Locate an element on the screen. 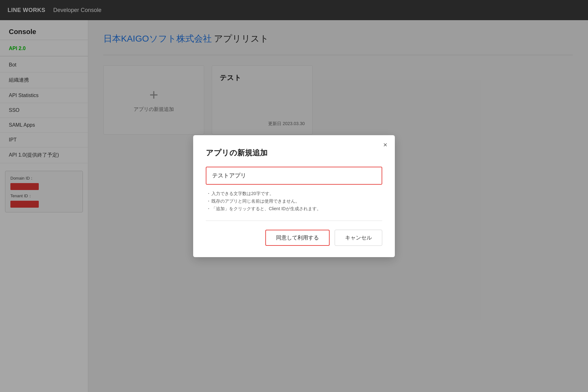 The height and width of the screenshot is (392, 588). modal-hint-2: 既存のアプリと同じ名前は使用できません。 is located at coordinates (294, 201).